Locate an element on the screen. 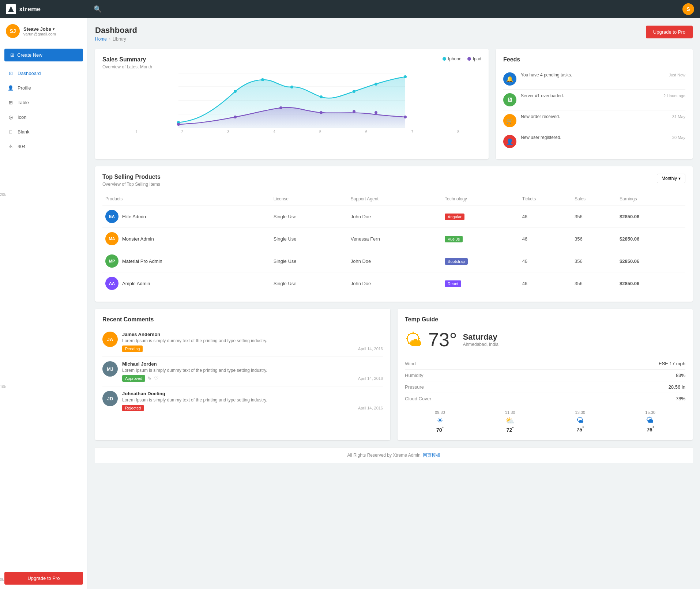 This screenshot has width=700, height=589. sidebar-user-email: varun@gmail.com is located at coordinates (53, 34).